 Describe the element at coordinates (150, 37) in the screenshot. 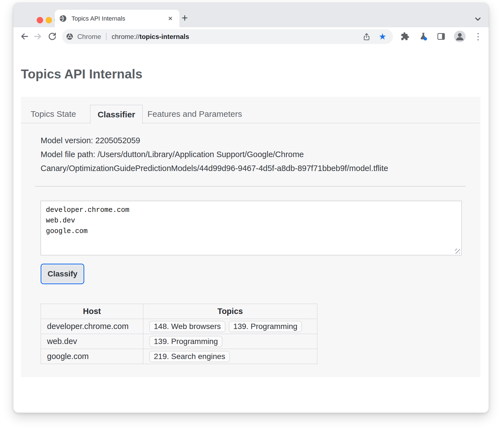

I see `url-text: chrome://topics-internals` at that location.